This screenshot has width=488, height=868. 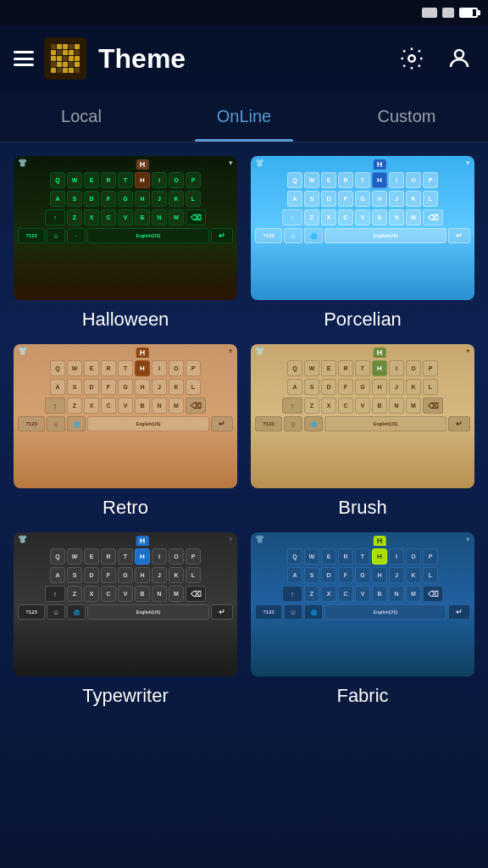 What do you see at coordinates (363, 320) in the screenshot?
I see `theme-name-porcelian: Porcelian` at bounding box center [363, 320].